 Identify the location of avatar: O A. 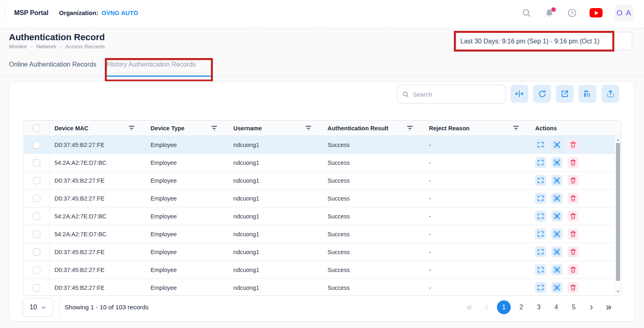
(624, 13).